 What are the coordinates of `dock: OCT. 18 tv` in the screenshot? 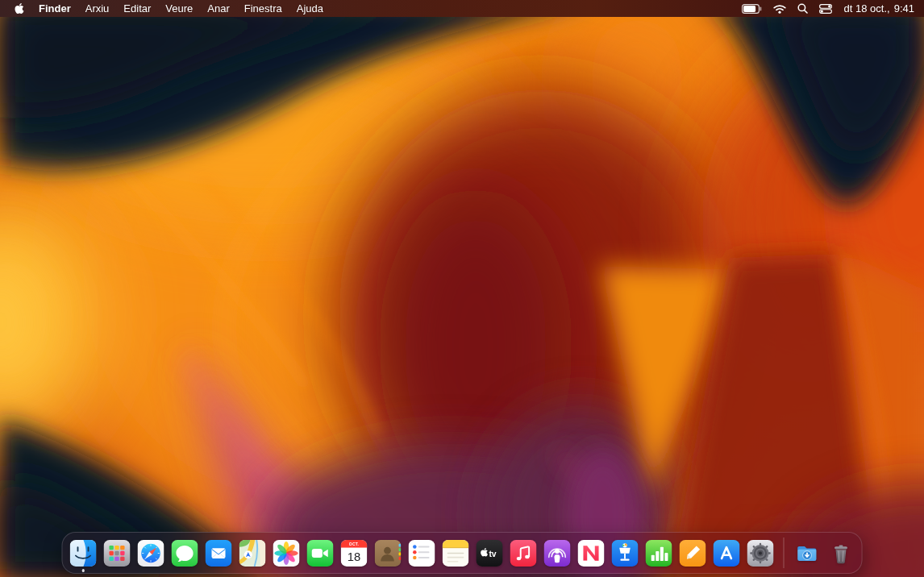 It's located at (463, 553).